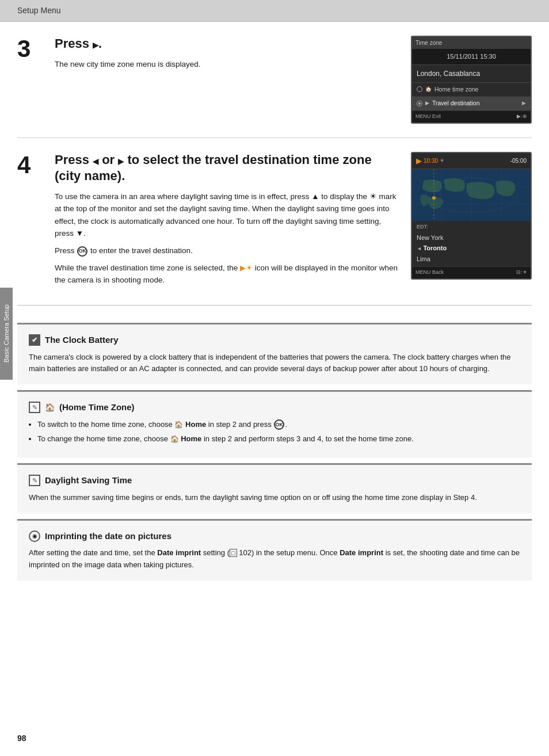 This screenshot has width=549, height=756. What do you see at coordinates (518, 161) in the screenshot?
I see `cam2-offset: -05:00` at bounding box center [518, 161].